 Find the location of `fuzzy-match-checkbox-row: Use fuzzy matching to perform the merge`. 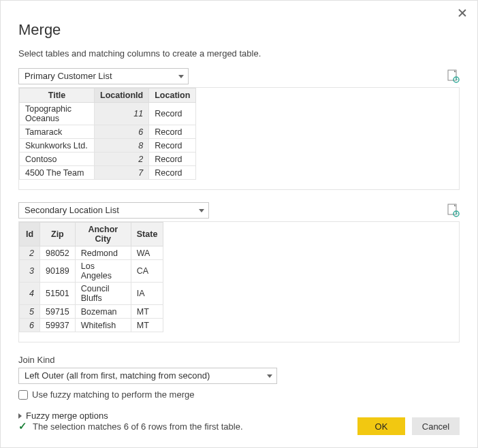

fuzzy-match-checkbox-row: Use fuzzy matching to perform the merge is located at coordinates (239, 395).